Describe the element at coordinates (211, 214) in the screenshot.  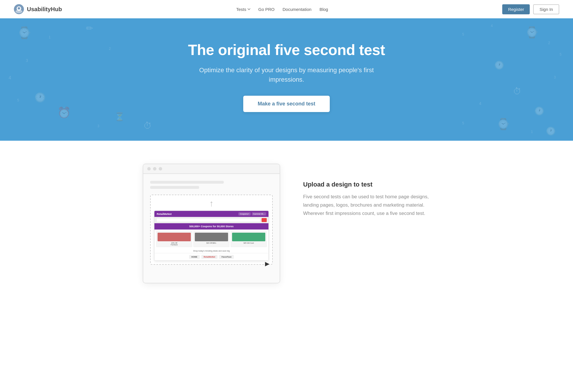
I see `screenshot-header: RetailMeNot Coupons+ Summer Bl...` at that location.